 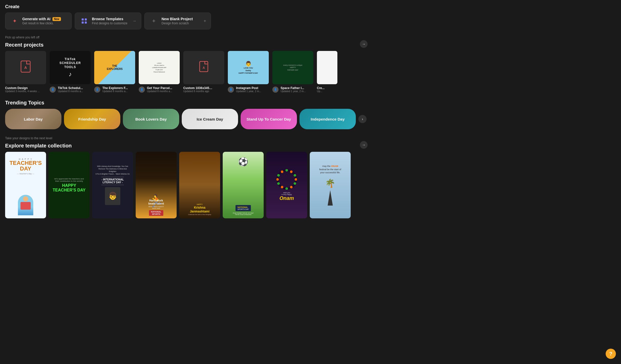 I want to click on new-blank-card: + New Blank Project Design from scratch …, so click(x=178, y=21).